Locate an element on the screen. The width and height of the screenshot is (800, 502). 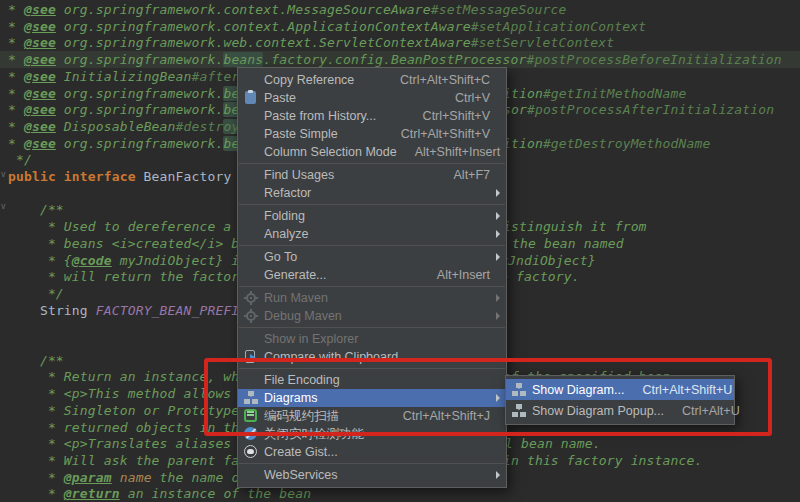
menu-item-show-in-explorer: Show in Explorer is located at coordinates (372, 339).